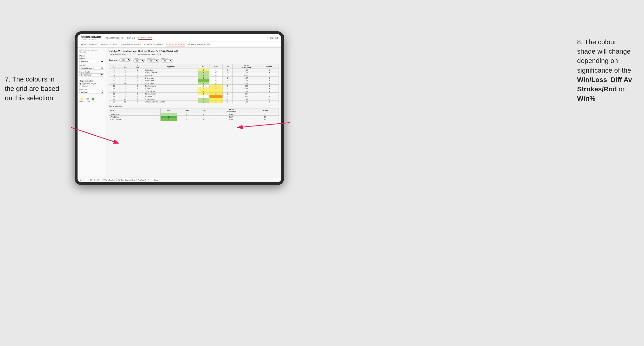 Image resolution: width=644 pixels, height=346 pixels. Describe the element at coordinates (169, 111) in the screenshot. I see `ood-col-win: Win` at that location.